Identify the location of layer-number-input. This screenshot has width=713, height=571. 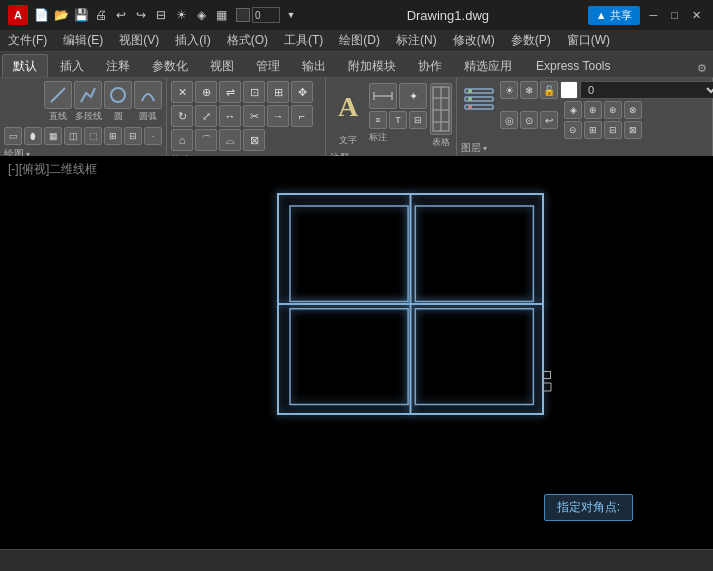
(266, 15).